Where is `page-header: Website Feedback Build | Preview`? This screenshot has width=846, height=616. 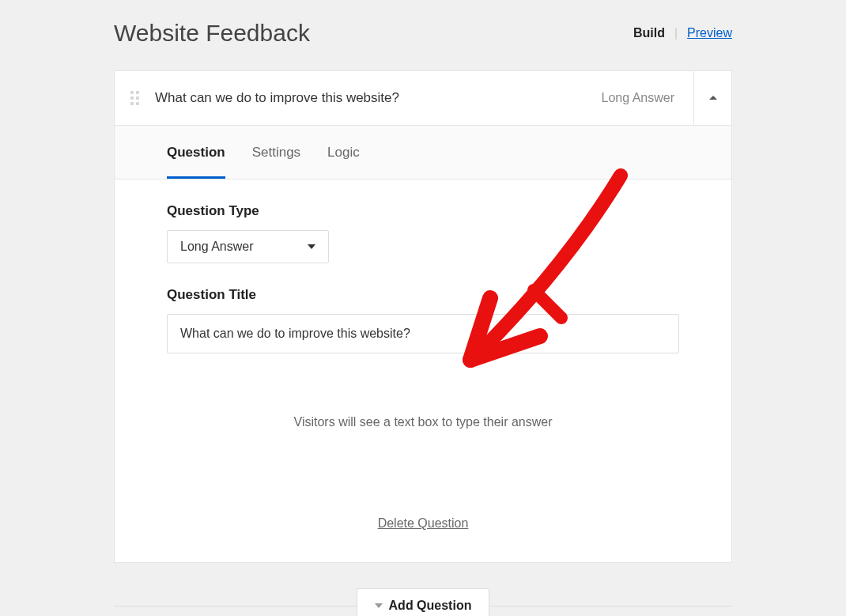
page-header: Website Feedback Build | Preview is located at coordinates (423, 33).